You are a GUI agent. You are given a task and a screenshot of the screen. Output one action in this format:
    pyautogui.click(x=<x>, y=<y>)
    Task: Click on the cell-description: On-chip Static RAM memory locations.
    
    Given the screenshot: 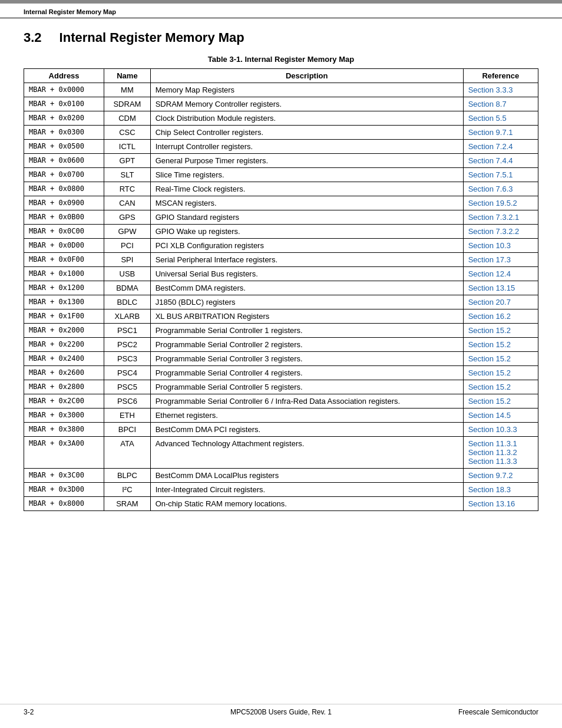 What is the action you would take?
    pyautogui.click(x=306, y=504)
    